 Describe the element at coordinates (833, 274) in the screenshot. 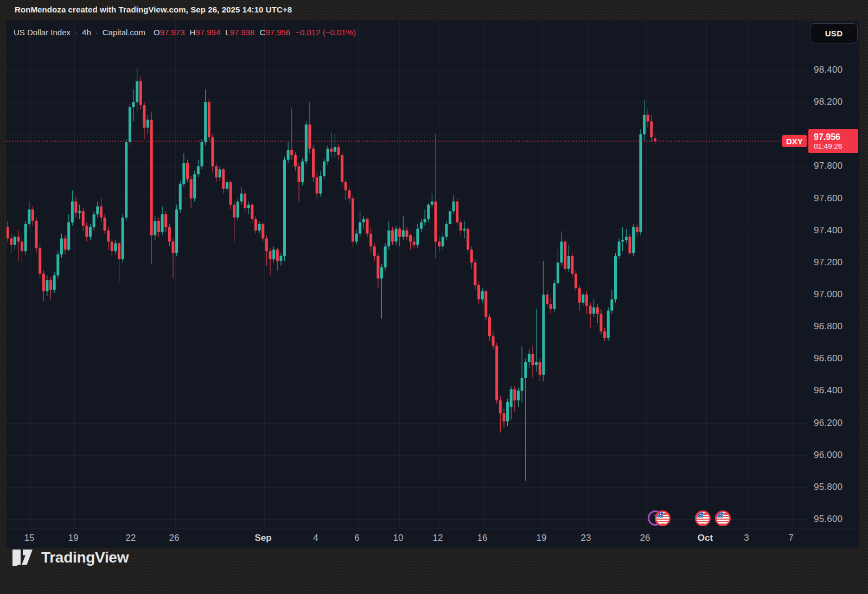

I see `price-axis: 97.956 01:49:26 98.40098.20098.00097.800…` at that location.